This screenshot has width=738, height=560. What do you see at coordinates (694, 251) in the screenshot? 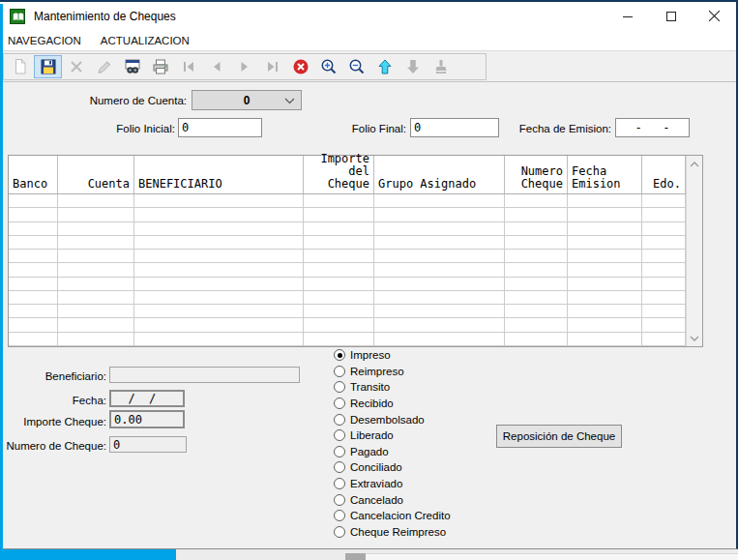
I see `grid-vertical-scrollbar` at bounding box center [694, 251].